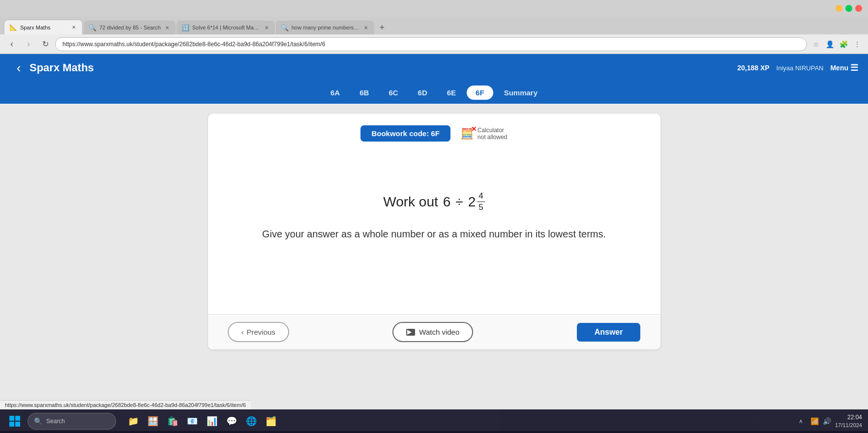  What do you see at coordinates (382, 28) in the screenshot?
I see `new-tab-button: +` at bounding box center [382, 28].